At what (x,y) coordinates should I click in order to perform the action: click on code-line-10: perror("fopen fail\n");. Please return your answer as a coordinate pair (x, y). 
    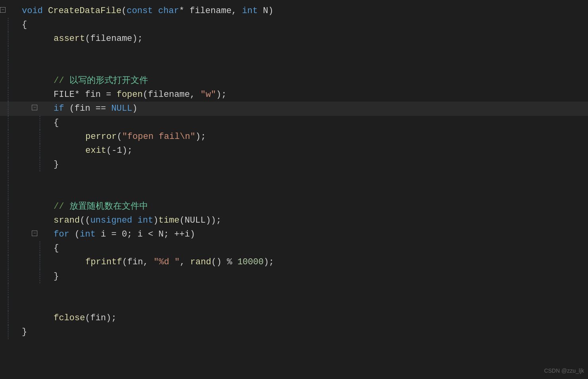
    Looking at the image, I should click on (294, 137).